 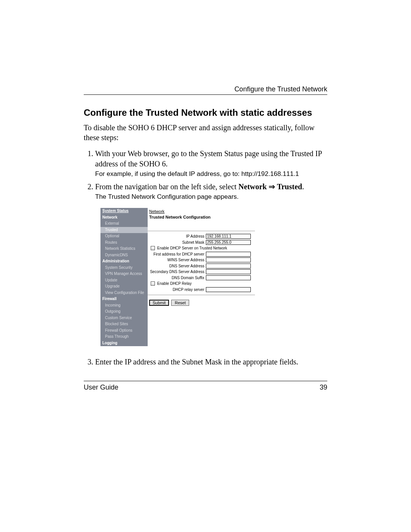 I want to click on sidebar-item: DynamicDNS, so click(x=124, y=255).